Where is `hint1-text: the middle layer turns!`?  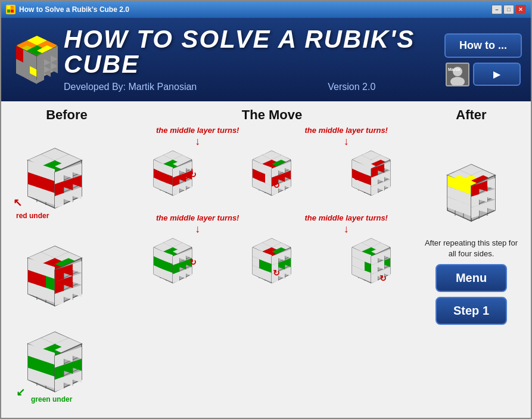 hint1-text: the middle layer turns! is located at coordinates (198, 130).